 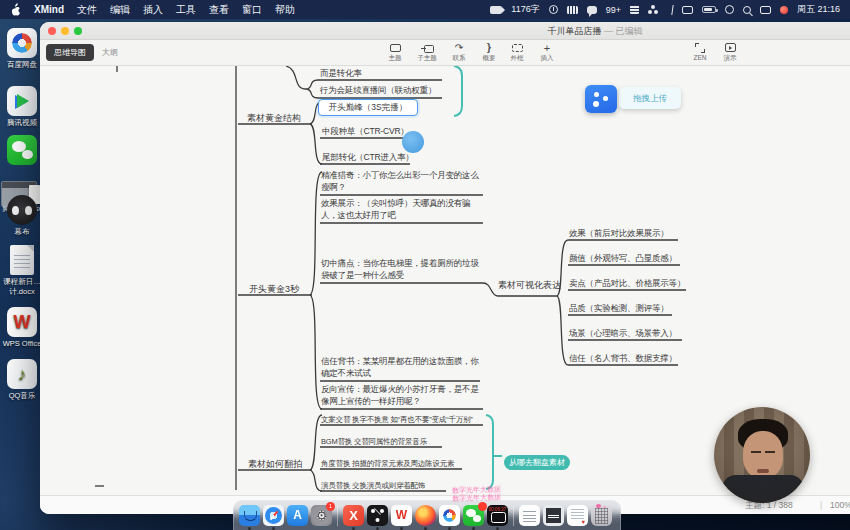 I want to click on dock-wechat-icon, so click(x=474, y=516).